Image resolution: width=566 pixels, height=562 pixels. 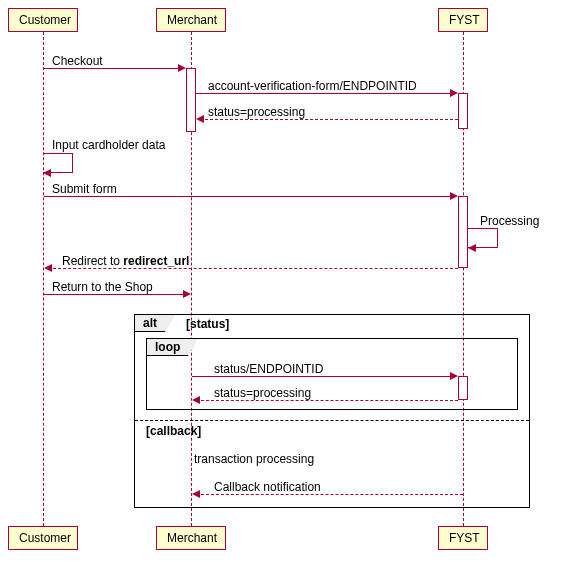 I want to click on arrow-callback, so click(x=330, y=494).